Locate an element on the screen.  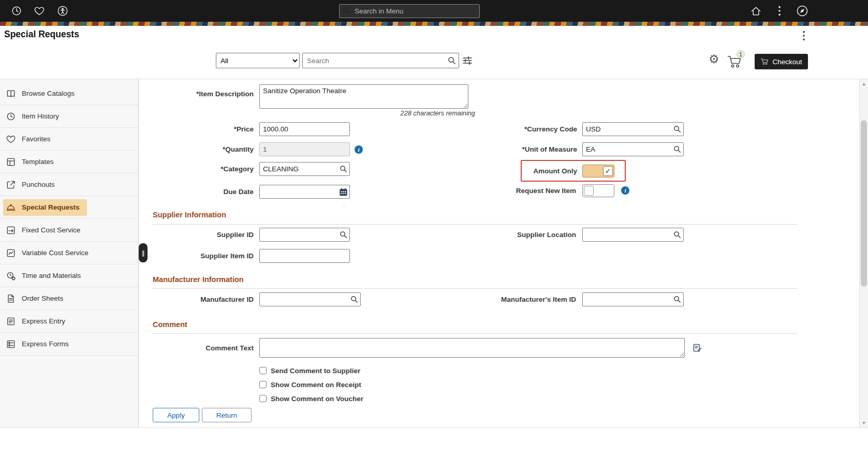
gear-icon: ⚙ is located at coordinates (714, 59).